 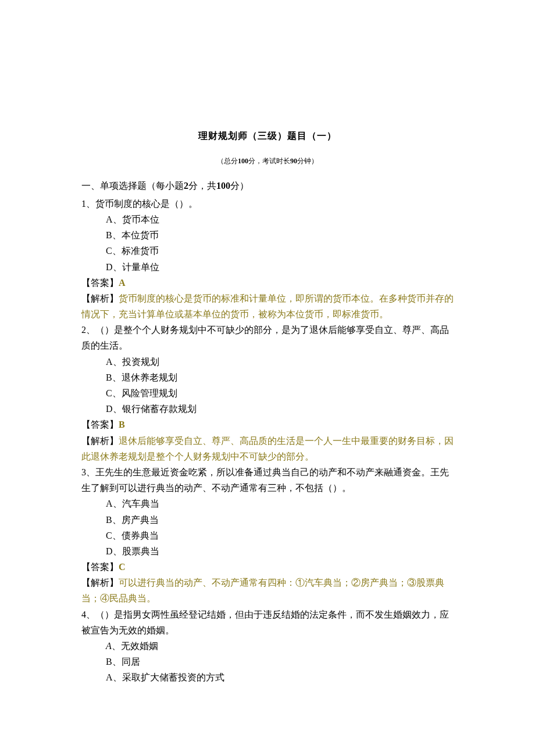 I want to click on question-text: 、货币制度的核心是（）。, so click(x=142, y=203).